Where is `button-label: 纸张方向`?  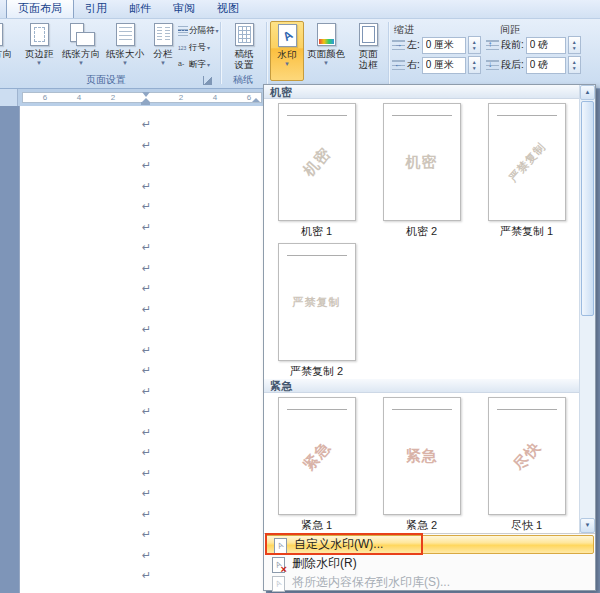
button-label: 纸张方向 is located at coordinates (81, 54).